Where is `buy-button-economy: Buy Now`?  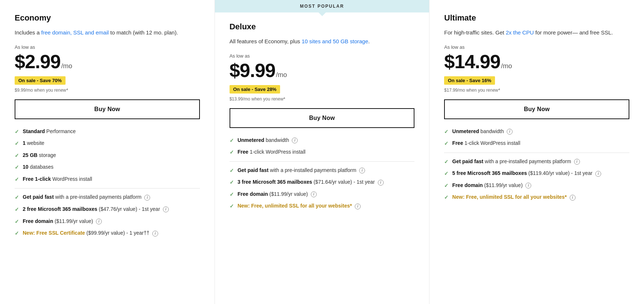 buy-button-economy: Buy Now is located at coordinates (107, 109).